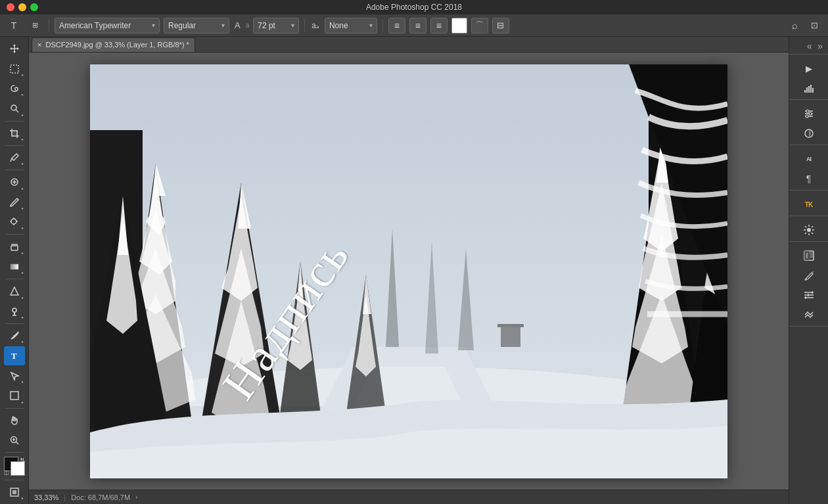 This screenshot has width=828, height=504. What do you see at coordinates (794, 26) in the screenshot?
I see `search-button: ⌕` at bounding box center [794, 26].